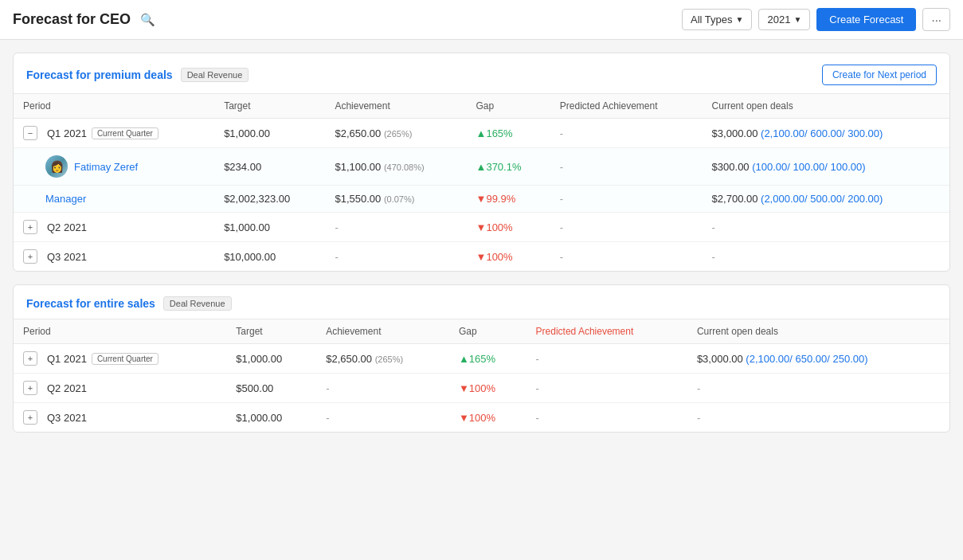 This screenshot has width=963, height=560. Describe the element at coordinates (481, 389) in the screenshot. I see `table-row: + Q2 2021 $500.00 - ▼100% - -` at that location.